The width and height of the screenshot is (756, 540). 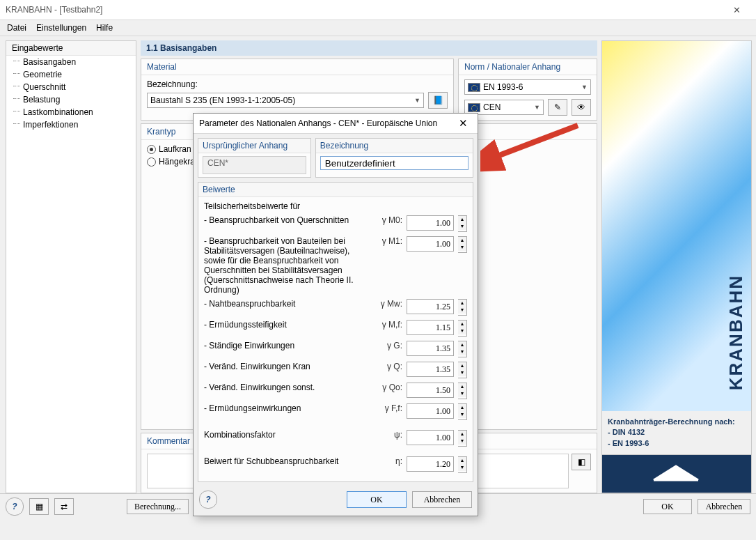 What do you see at coordinates (430, 464) in the screenshot?
I see `eta-input` at bounding box center [430, 464].